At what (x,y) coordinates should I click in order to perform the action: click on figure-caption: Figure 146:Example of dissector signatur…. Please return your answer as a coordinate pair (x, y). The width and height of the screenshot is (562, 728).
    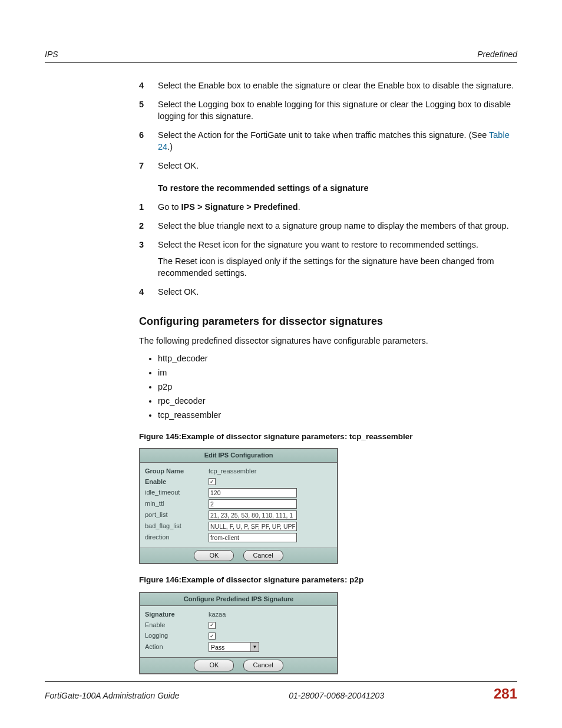
    Looking at the image, I should click on (328, 580).